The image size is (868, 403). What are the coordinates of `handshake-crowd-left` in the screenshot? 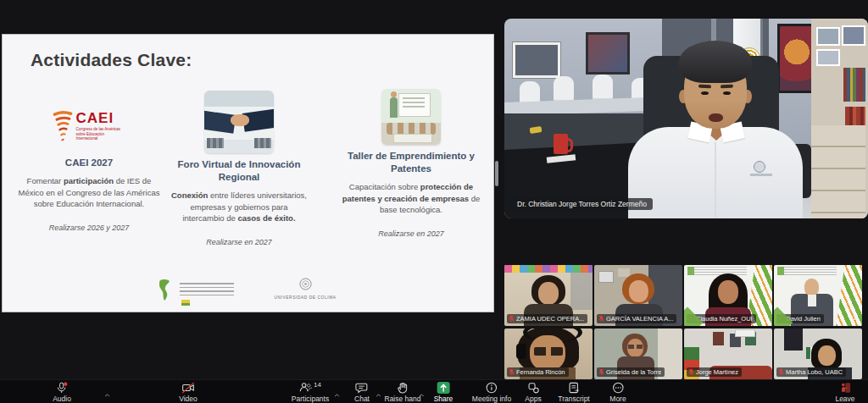 It's located at (215, 143).